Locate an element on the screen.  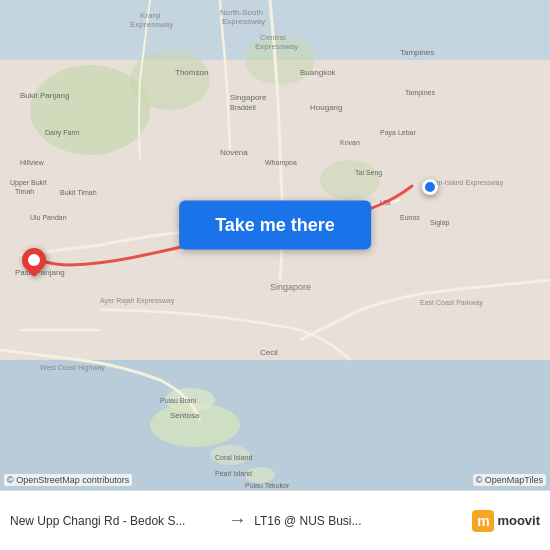
svg-text: Pan-Island Expressway is located at coordinates (467, 183).